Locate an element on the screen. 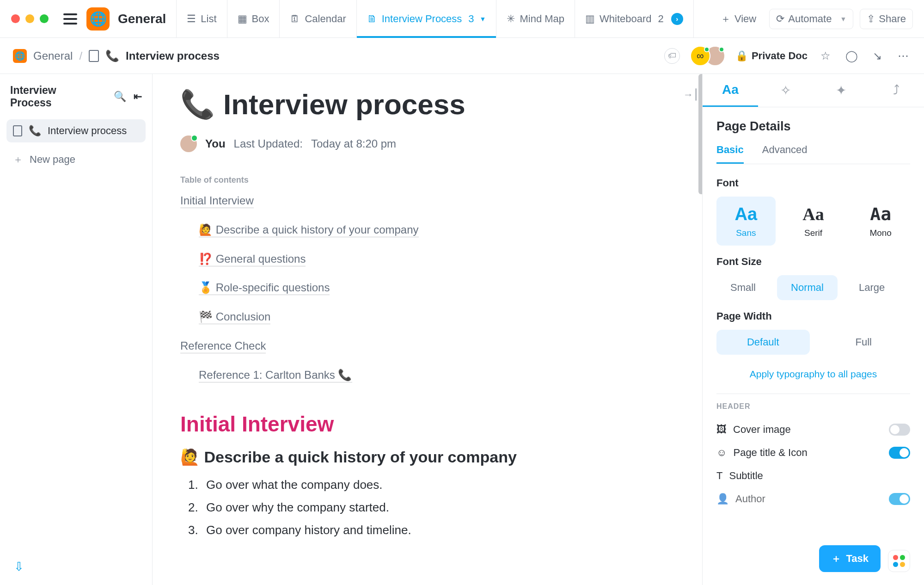 Image resolution: width=924 pixels, height=585 pixels. comments-button: ◯ is located at coordinates (851, 56).